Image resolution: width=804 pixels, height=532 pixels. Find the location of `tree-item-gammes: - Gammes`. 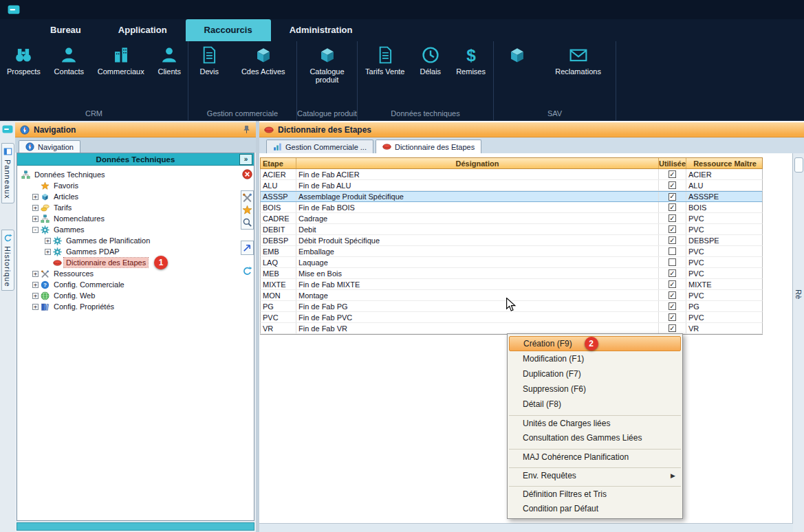

tree-item-gammes: - Gammes is located at coordinates (135, 230).